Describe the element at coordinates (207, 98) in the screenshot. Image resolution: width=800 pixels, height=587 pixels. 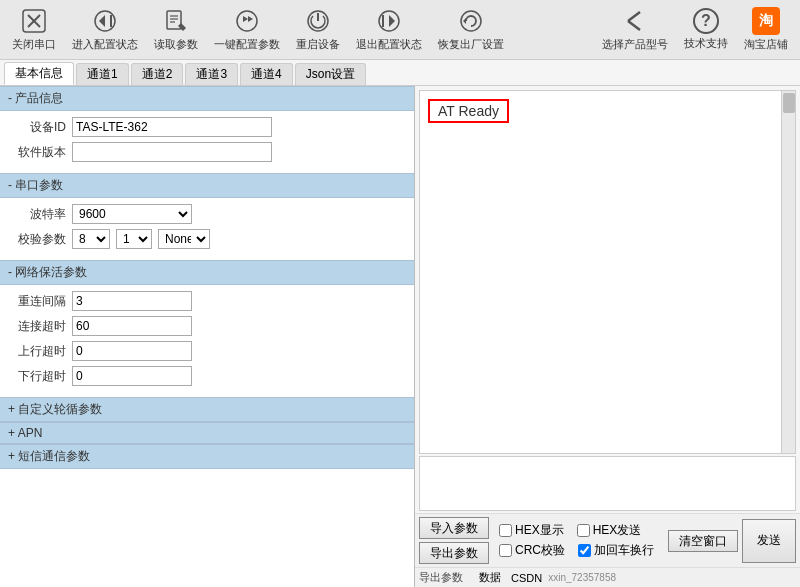
I see `product-info-header: - 产品信息` at that location.